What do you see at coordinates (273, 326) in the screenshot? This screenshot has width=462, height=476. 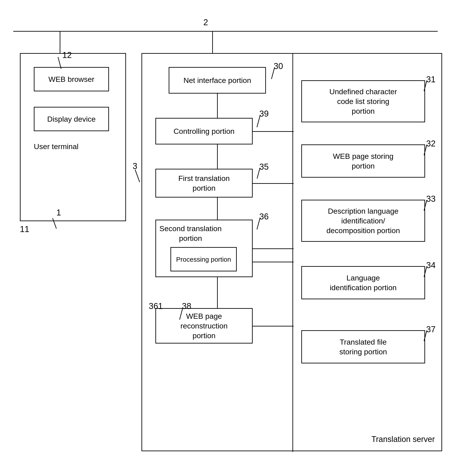 I see `conn-recon-trans` at bounding box center [273, 326].